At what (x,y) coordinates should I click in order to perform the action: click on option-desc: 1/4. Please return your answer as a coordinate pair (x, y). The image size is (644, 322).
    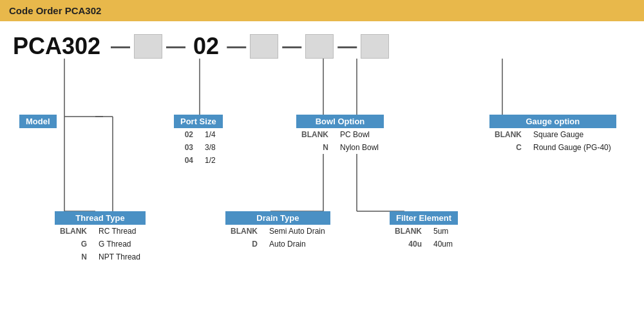
    Looking at the image, I should click on (210, 135).